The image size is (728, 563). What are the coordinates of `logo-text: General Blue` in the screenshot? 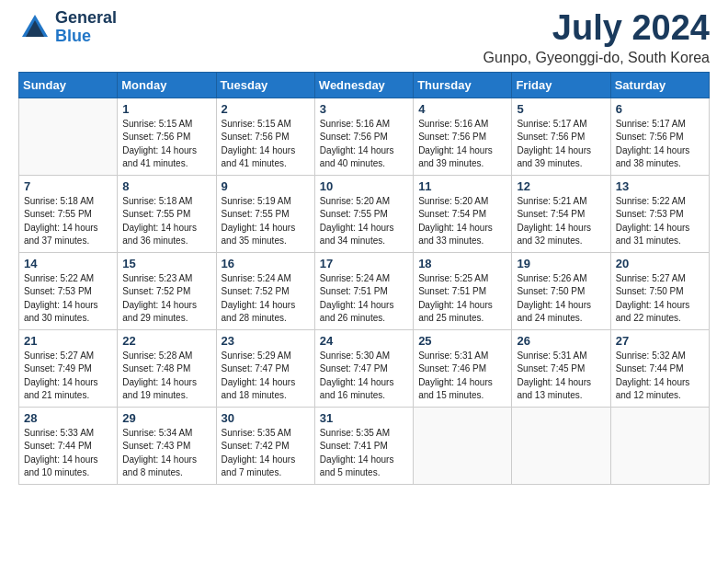 It's located at (86, 28).